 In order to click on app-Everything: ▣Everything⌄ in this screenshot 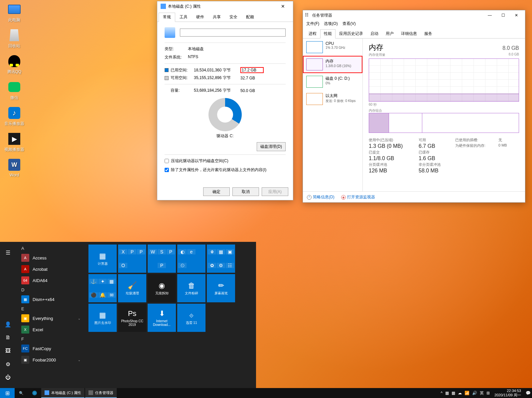, I will do `click(51, 318)`.